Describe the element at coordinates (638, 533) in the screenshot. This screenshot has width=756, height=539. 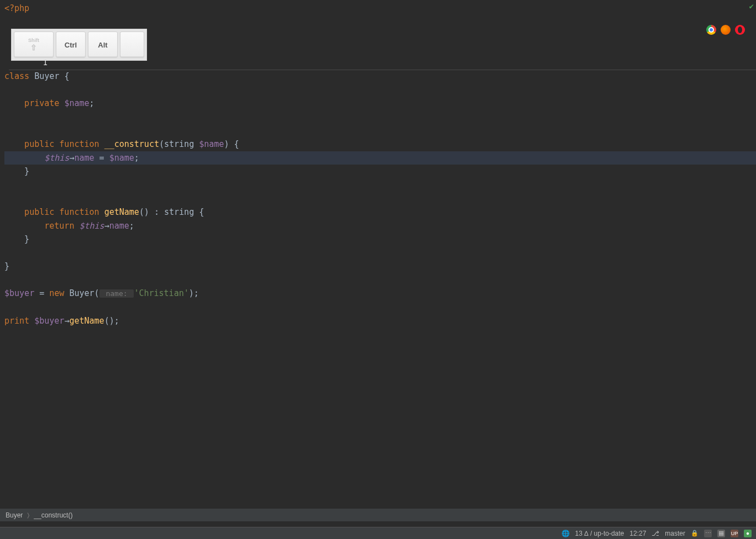
I see `status-position: 12:27` at that location.